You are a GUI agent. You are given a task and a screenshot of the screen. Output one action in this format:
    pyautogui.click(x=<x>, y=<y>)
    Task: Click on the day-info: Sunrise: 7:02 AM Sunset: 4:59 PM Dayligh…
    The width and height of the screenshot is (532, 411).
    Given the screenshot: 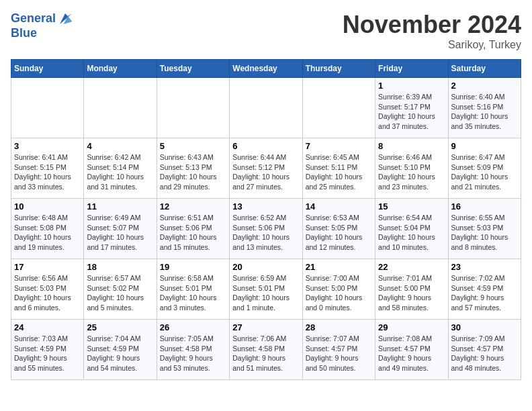 What is the action you would take?
    pyautogui.click(x=485, y=293)
    